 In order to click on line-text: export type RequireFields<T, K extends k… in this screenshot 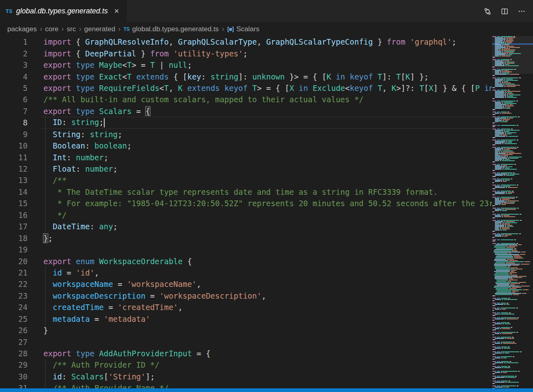, I will do `click(260, 88)`.